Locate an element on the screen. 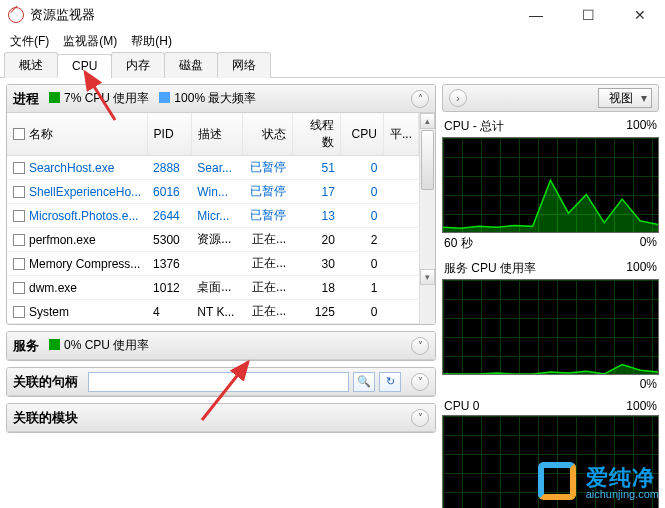 The image size is (665, 508). cpu-usage-indicator: 7% CPU 使用率 is located at coordinates (99, 98).